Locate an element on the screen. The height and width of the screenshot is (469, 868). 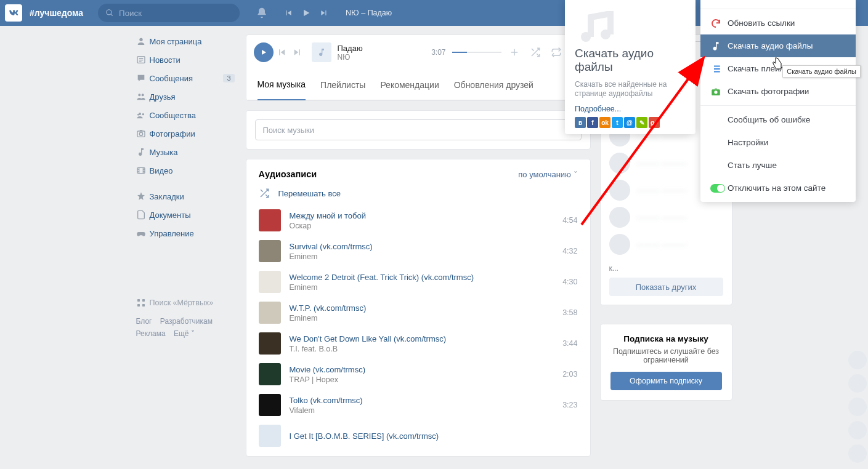
bell-icon is located at coordinates (262, 13).